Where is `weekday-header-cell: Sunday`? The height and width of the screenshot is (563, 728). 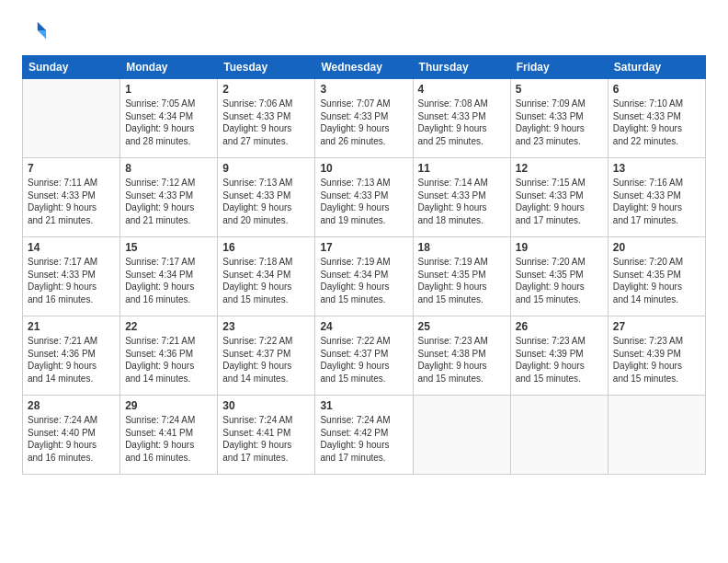
weekday-header-cell: Sunday is located at coordinates (72, 68).